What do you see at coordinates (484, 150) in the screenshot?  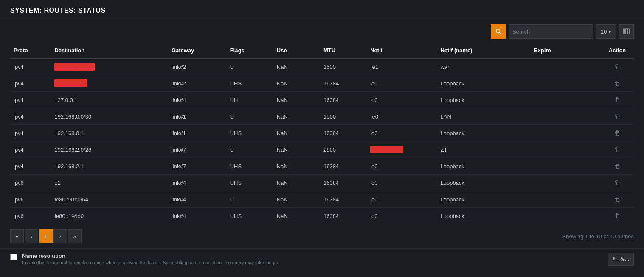 I see `cell-netif-name: ZT` at bounding box center [484, 150].